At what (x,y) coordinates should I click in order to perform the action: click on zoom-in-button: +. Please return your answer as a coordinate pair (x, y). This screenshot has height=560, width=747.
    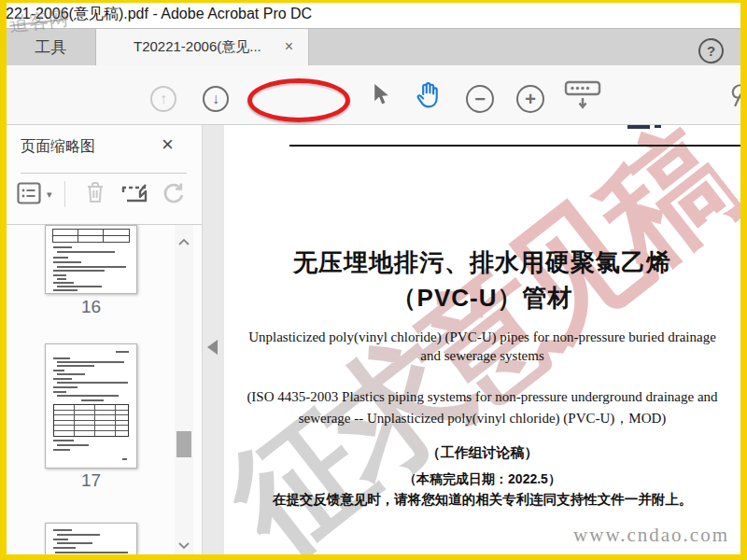
    Looking at the image, I should click on (530, 99).